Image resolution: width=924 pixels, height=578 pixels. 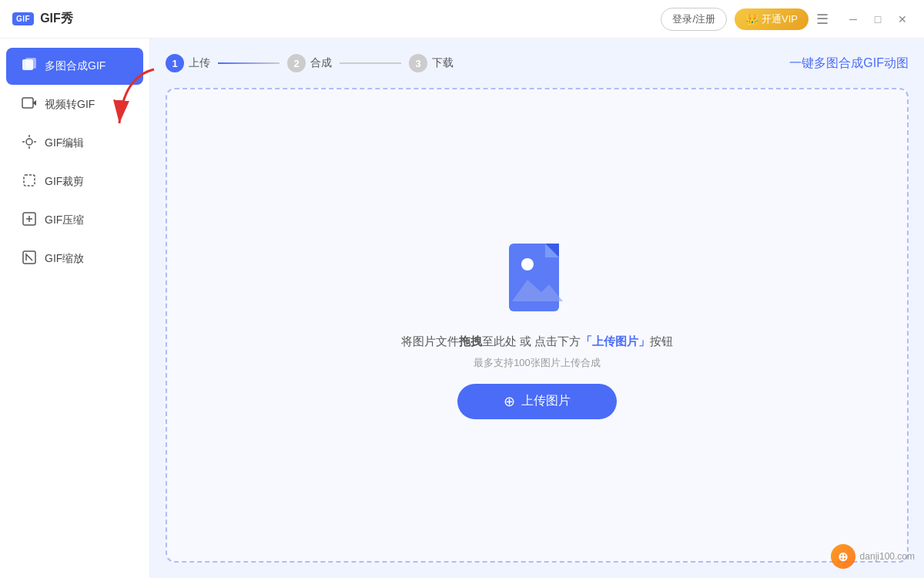 What do you see at coordinates (546, 401) in the screenshot?
I see `upload-btn-label: 上传图片` at bounding box center [546, 401].